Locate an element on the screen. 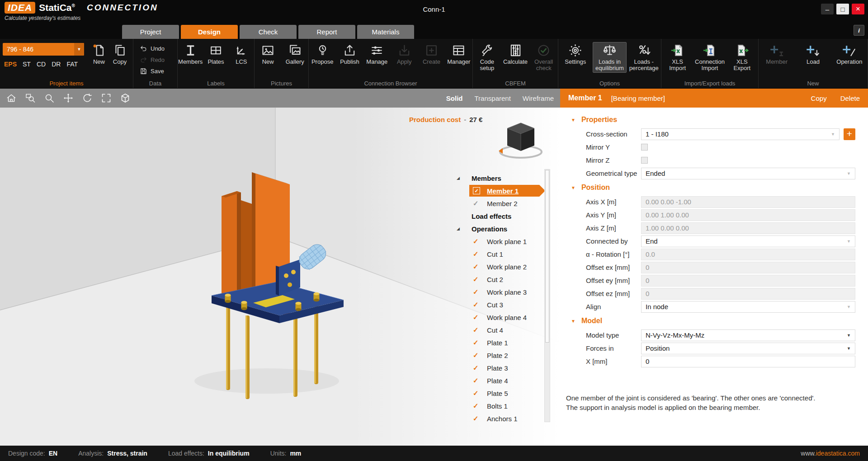 The width and height of the screenshot is (868, 461). connection-browser-propose-button: Propose is located at coordinates (322, 54).